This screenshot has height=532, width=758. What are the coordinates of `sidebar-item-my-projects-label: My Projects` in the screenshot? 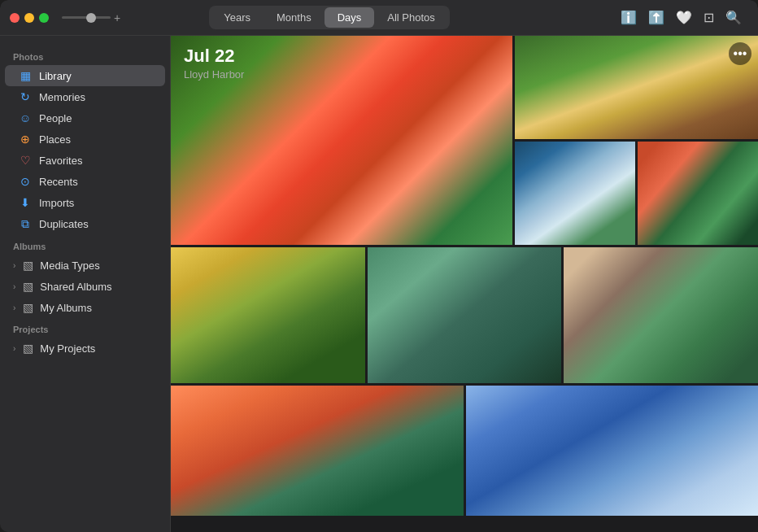 It's located at (68, 348).